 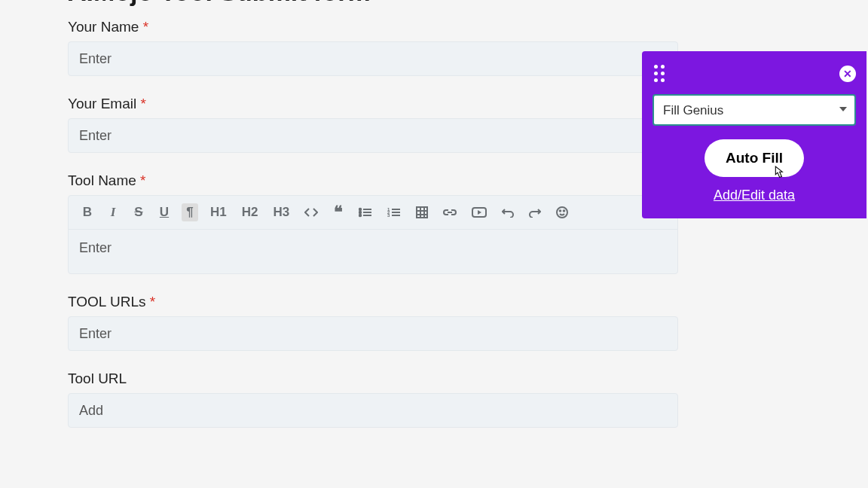 What do you see at coordinates (434, 27) in the screenshot?
I see `label-your-name: Your Name *` at bounding box center [434, 27].